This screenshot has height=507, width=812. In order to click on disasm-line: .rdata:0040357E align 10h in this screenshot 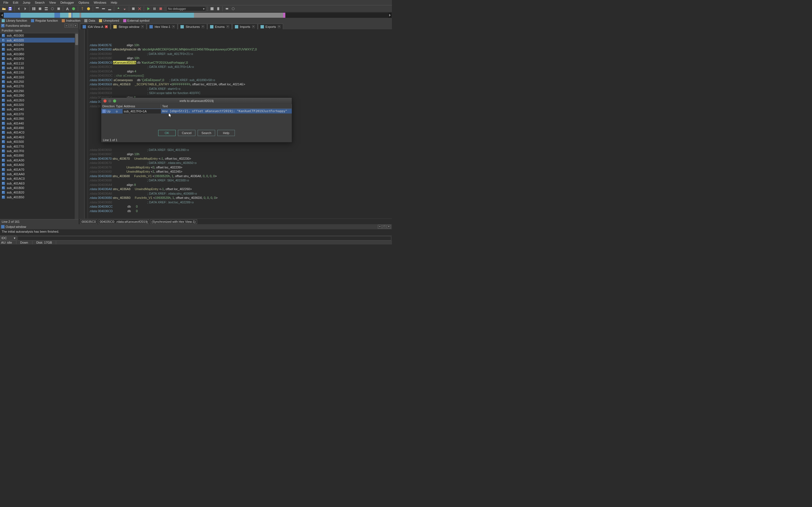, I will do `click(241, 46)`.